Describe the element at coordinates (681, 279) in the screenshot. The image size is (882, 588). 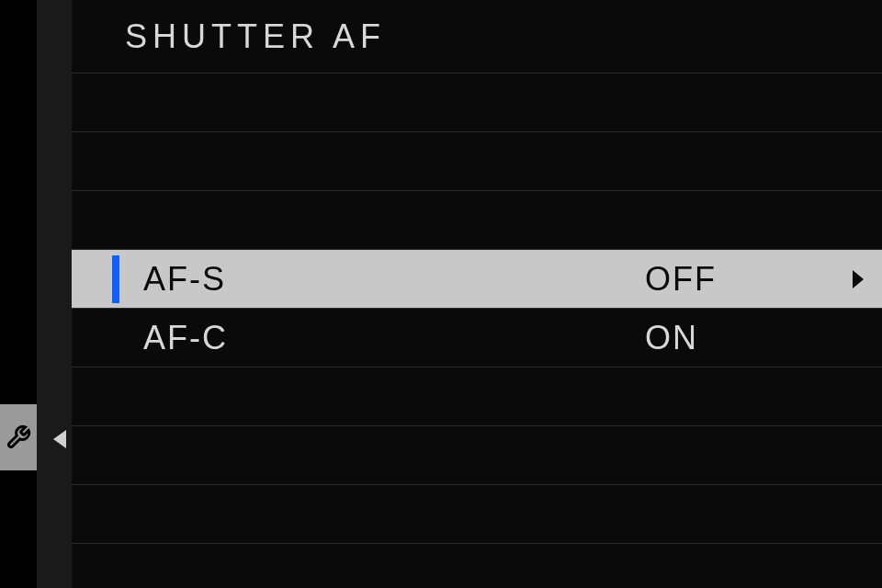
I see `menu-row-value: OFF` at that location.